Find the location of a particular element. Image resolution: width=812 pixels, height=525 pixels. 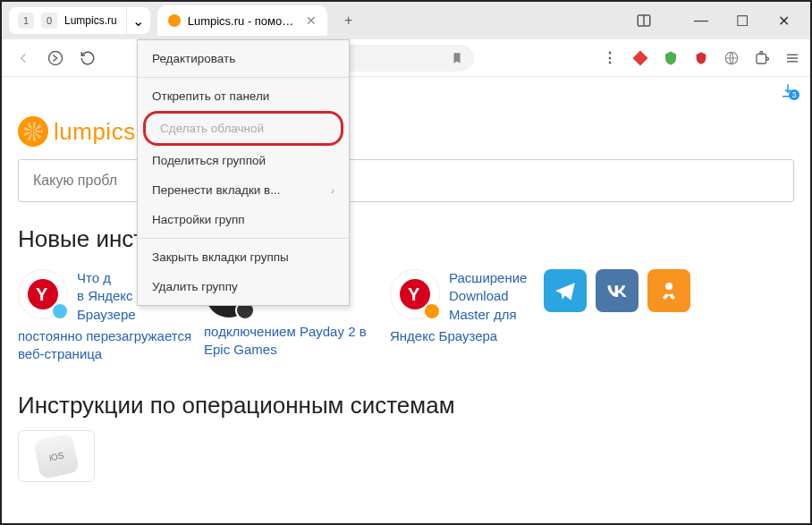

protect-icon is located at coordinates (671, 58).